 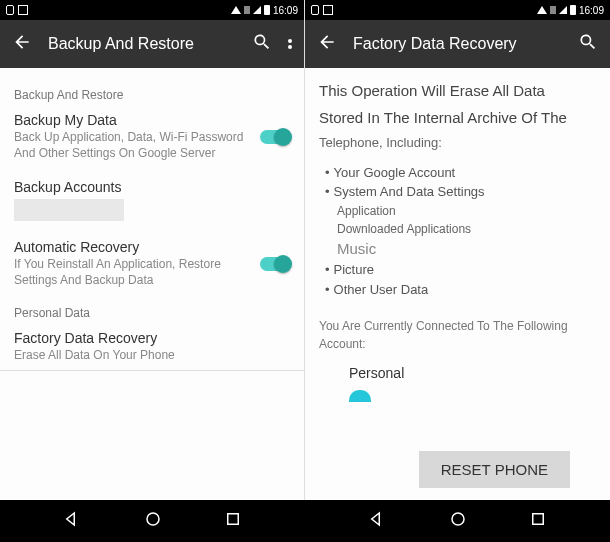 What do you see at coordinates (152, 187) in the screenshot?
I see `backup-accounts-title: Backup Accounts` at bounding box center [152, 187].